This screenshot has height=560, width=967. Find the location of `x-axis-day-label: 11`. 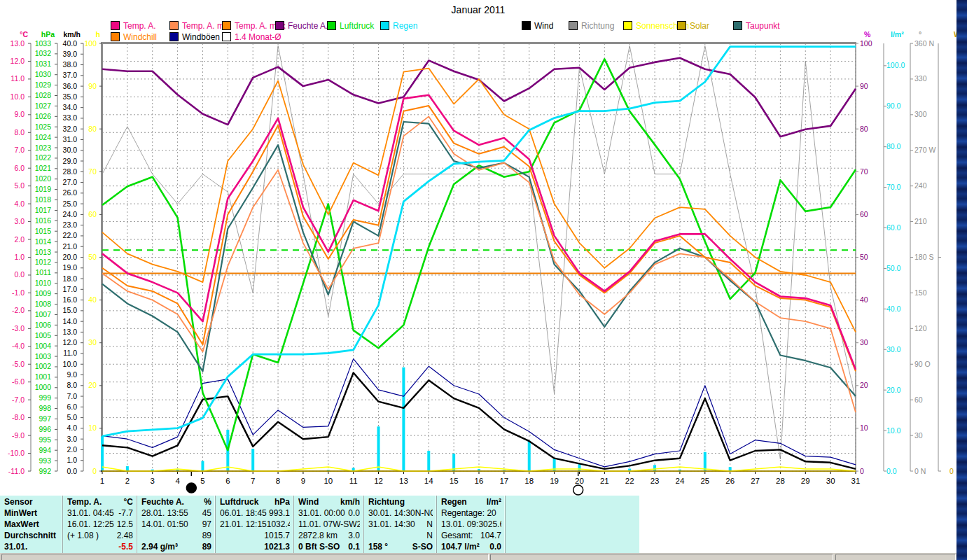

x-axis-day-label: 11 is located at coordinates (354, 481).